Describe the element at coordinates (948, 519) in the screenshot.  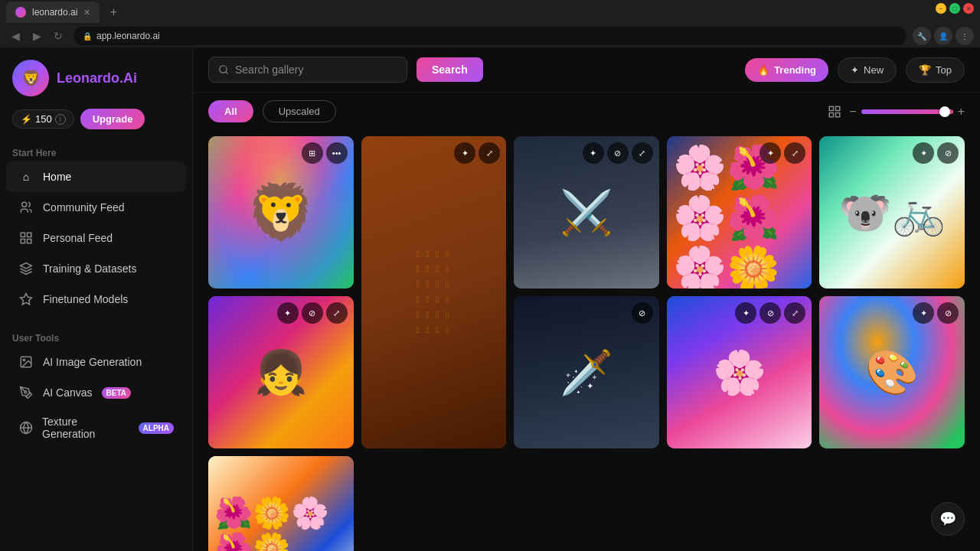
I see `chat-bubble-button: 💬` at that location.